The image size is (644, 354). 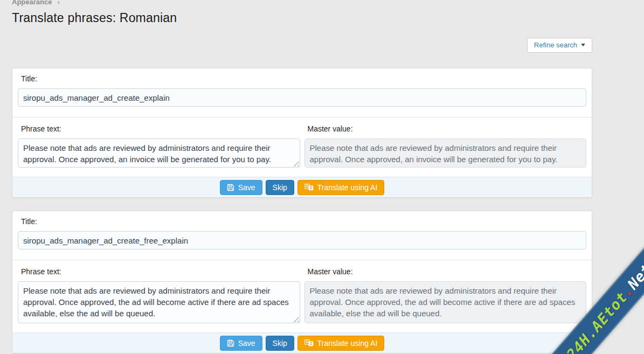 I want to click on refine-search-label: Refine search, so click(x=556, y=45).